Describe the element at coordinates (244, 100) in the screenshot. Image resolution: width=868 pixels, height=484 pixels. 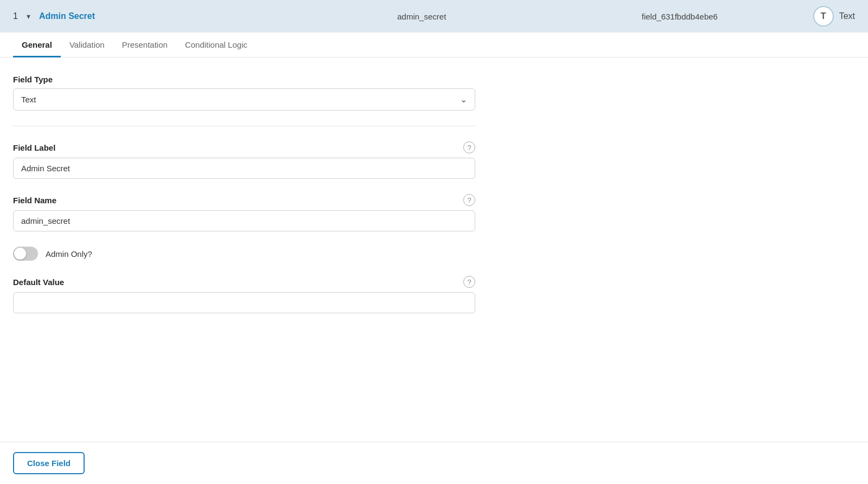
I see `field-type-select-wrapper: Text ⌄` at that location.